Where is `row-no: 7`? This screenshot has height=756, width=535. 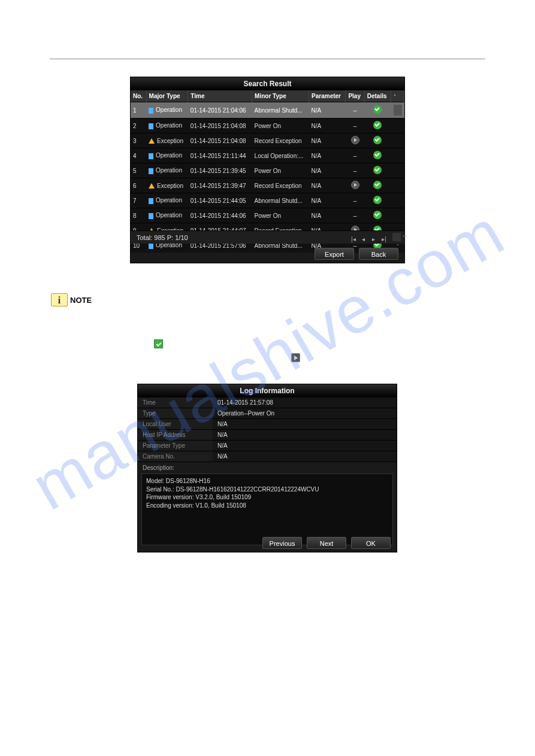 row-no: 7 is located at coordinates (138, 201).